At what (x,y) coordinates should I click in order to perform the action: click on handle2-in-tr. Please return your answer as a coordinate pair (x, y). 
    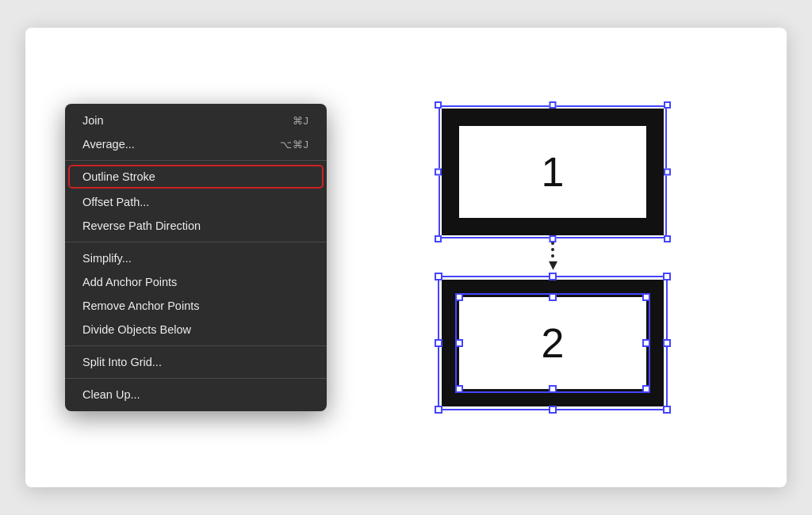
    Looking at the image, I should click on (646, 297).